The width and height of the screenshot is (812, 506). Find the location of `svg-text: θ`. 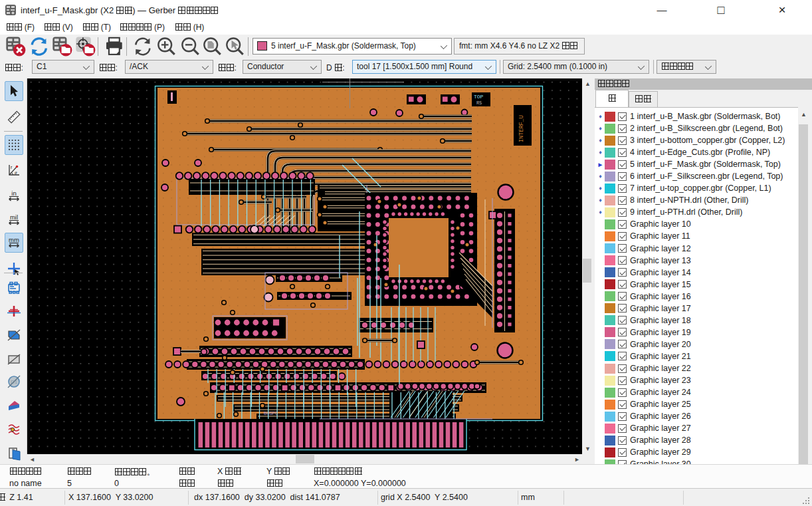

svg-text: θ is located at coordinates (16, 173).